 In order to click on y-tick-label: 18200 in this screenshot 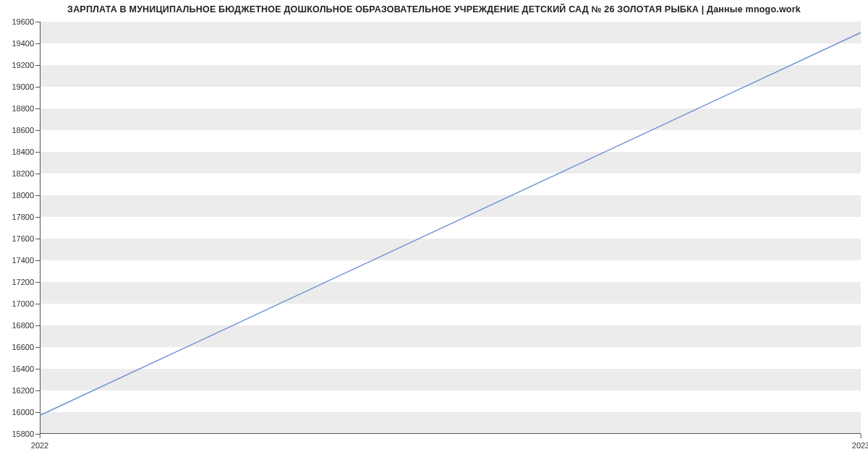, I will do `click(26, 174)`.